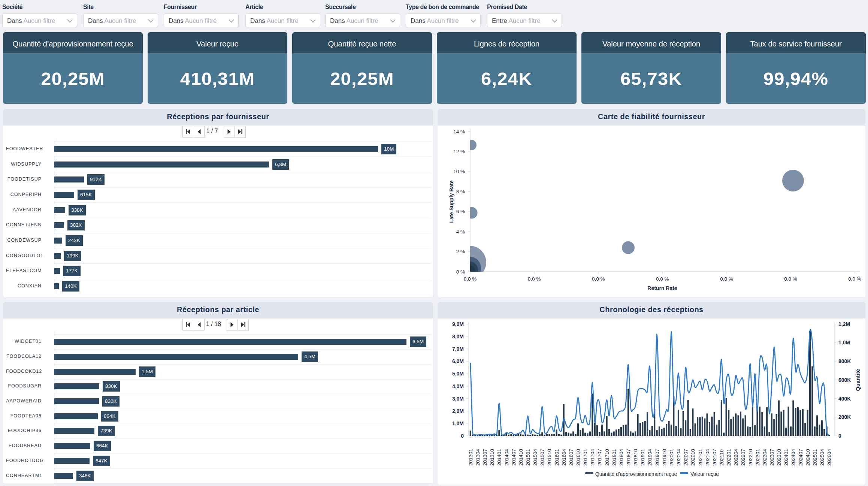 The image size is (868, 486). What do you see at coordinates (844, 380) in the screenshot?
I see `svg-text: 600K` at bounding box center [844, 380].